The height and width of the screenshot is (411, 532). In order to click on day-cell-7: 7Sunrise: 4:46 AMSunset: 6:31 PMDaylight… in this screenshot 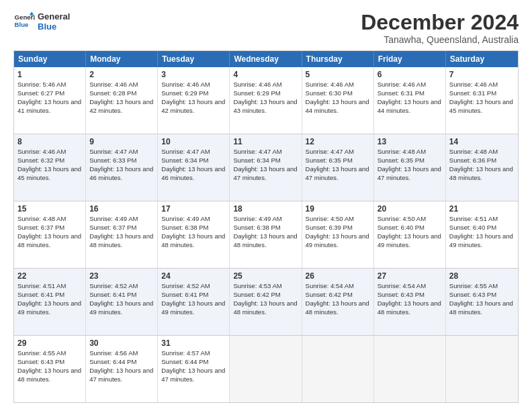, I will do `click(482, 101)`.